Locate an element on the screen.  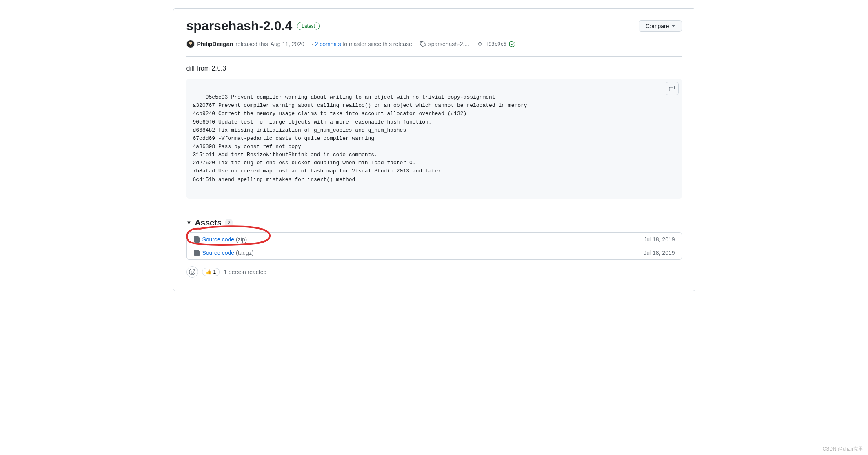
meta-row: PhilipDeegan released this Aug 11, 2020 … is located at coordinates (434, 44).